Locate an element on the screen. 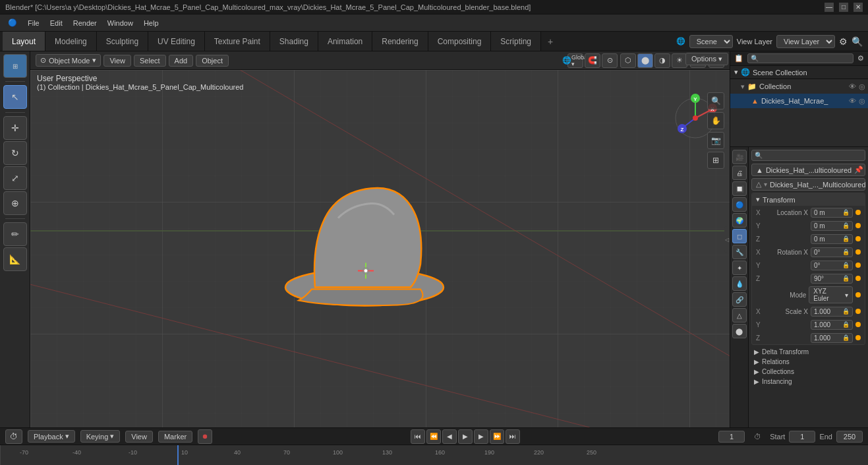 This screenshot has width=868, height=465. data-name-field: △ ▾ Dickies_Hat_..._Multicoloured is located at coordinates (808, 185).